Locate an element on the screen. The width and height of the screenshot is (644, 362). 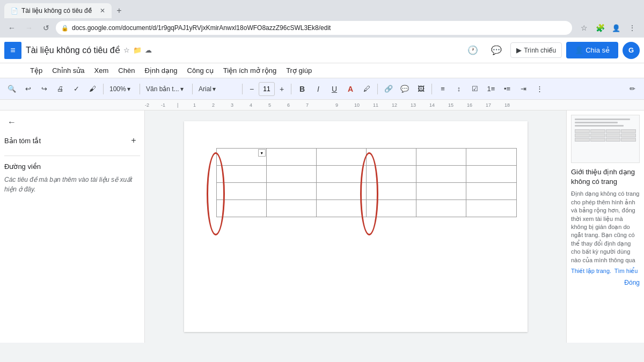
style-select: Văn bản t... ▾ is located at coordinates (166, 89).